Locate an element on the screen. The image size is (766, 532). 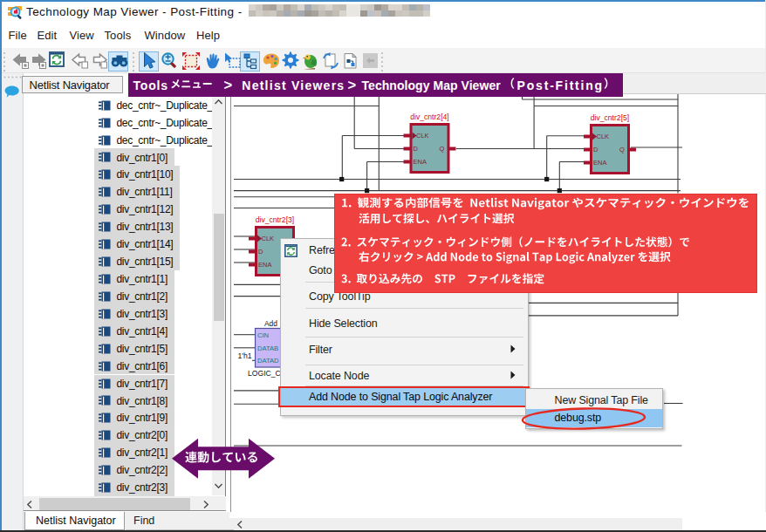
svg-text: DATAB is located at coordinates (268, 349).